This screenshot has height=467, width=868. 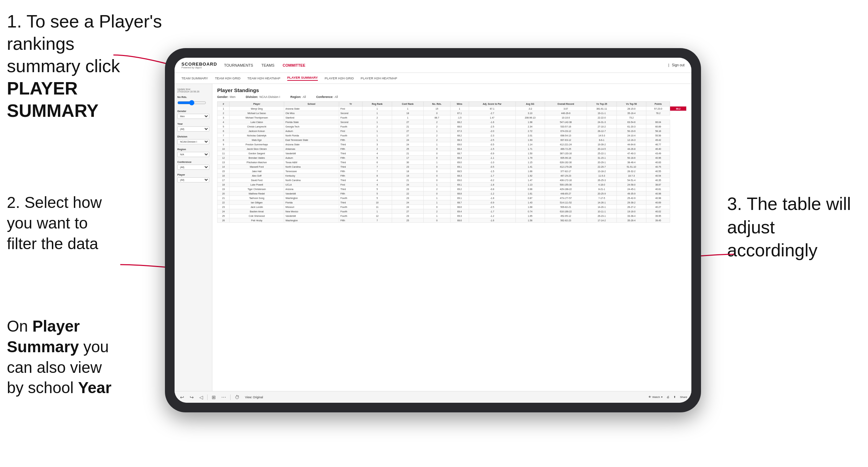 I want to click on table-cell: 1.56, so click(x=530, y=221).